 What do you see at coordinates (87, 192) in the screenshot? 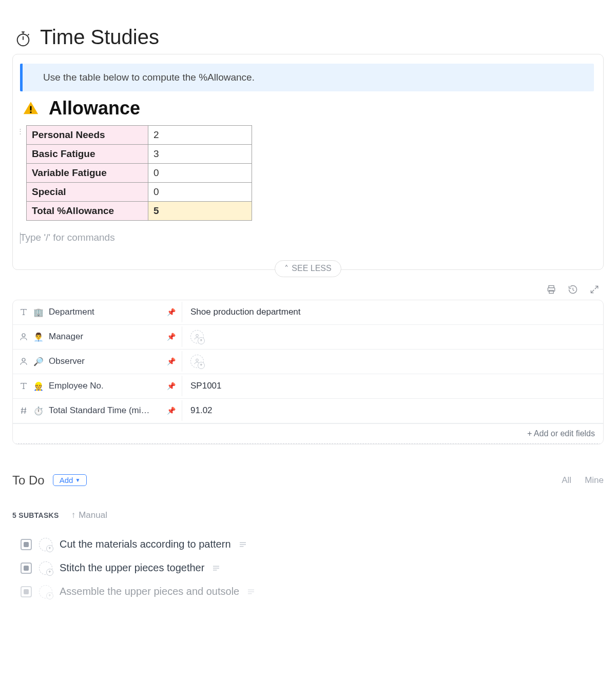
I see `allowance-row-label: Special` at bounding box center [87, 192].